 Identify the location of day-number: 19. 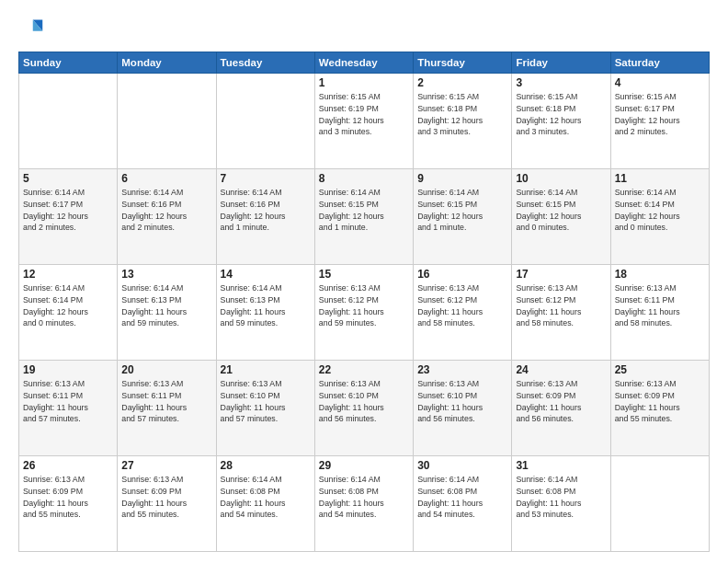
(68, 370).